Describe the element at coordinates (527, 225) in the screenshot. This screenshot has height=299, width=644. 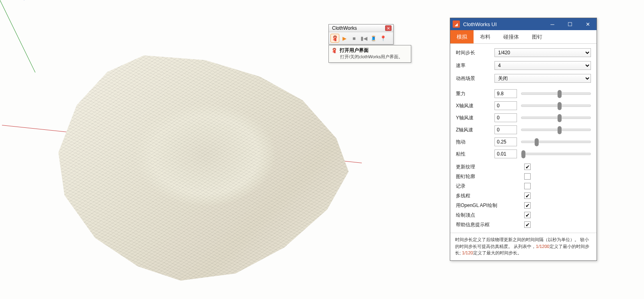
I see `checkbox-helpTooltip` at that location.